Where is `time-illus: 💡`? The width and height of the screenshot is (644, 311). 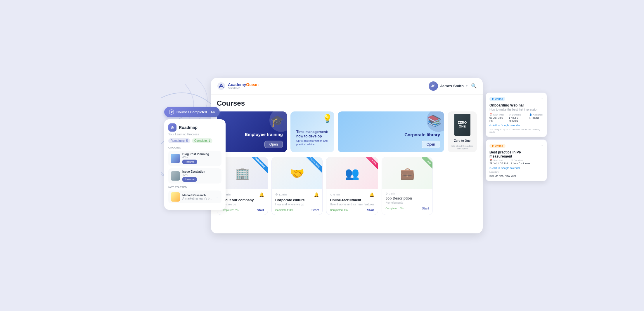
time-illus: 💡 is located at coordinates (327, 118).